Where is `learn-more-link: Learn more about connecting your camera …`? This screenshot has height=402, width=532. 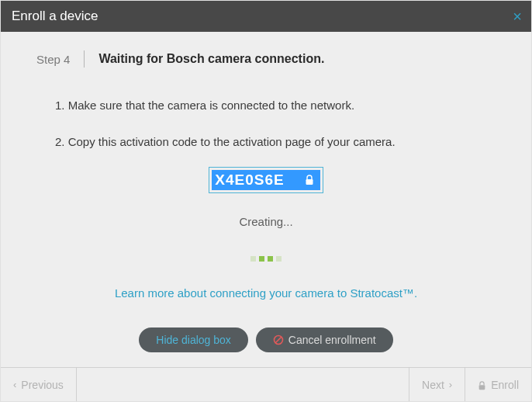 learn-more-link: Learn more about connecting your camera … is located at coordinates (266, 293).